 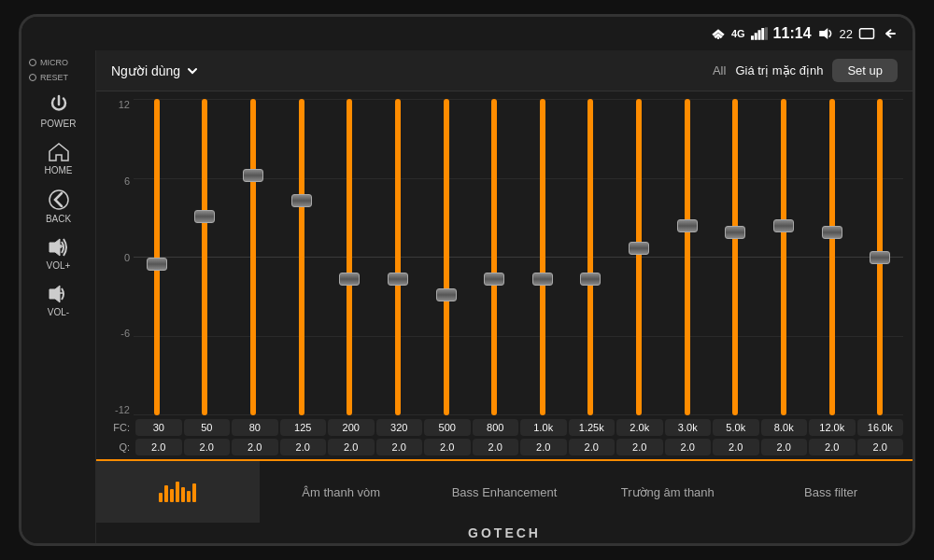 What do you see at coordinates (120, 258) in the screenshot?
I see `scale-label: 0` at bounding box center [120, 258].